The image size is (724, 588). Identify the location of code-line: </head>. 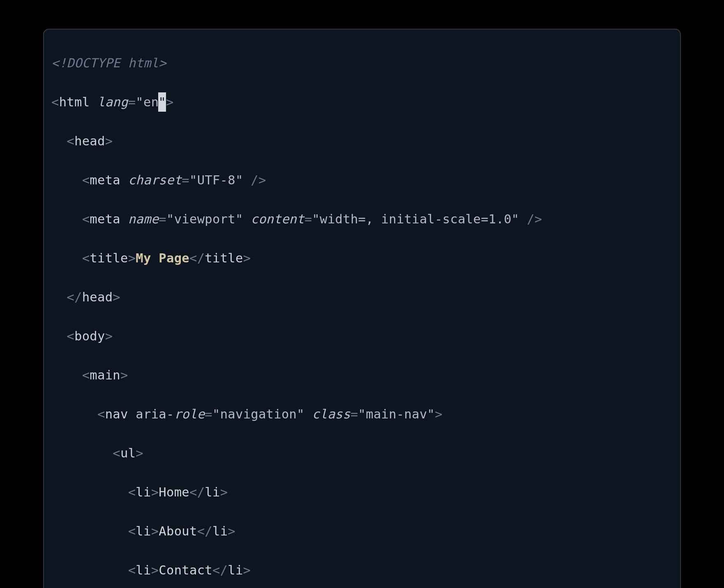
(362, 297).